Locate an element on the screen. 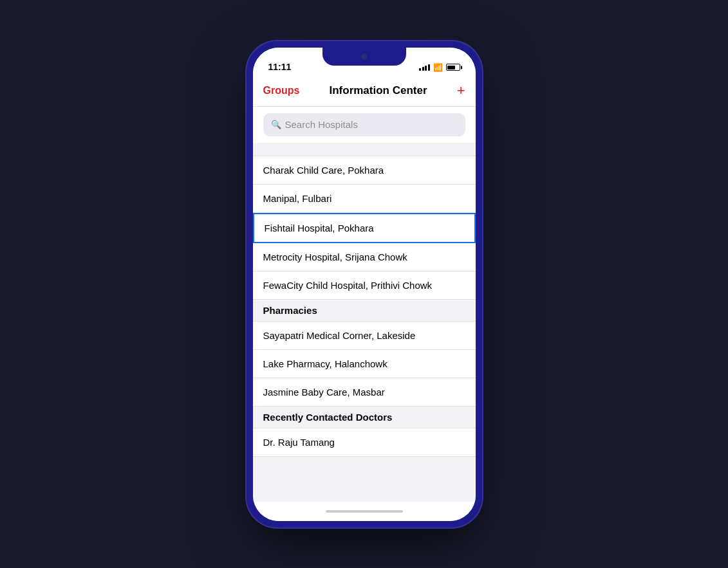  list-item: FewaCity Child Hospital, Prithivi Chowk is located at coordinates (364, 286).